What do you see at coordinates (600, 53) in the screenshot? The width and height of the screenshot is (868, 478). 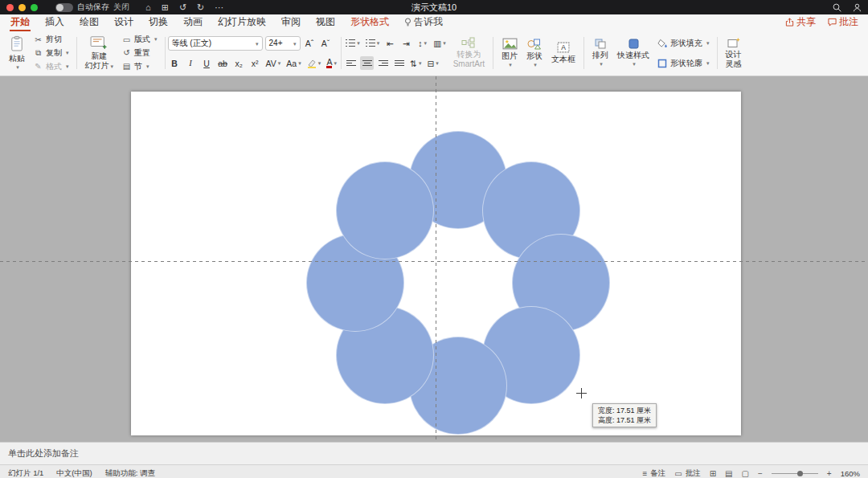 I see `arrange-button: 排列` at bounding box center [600, 53].